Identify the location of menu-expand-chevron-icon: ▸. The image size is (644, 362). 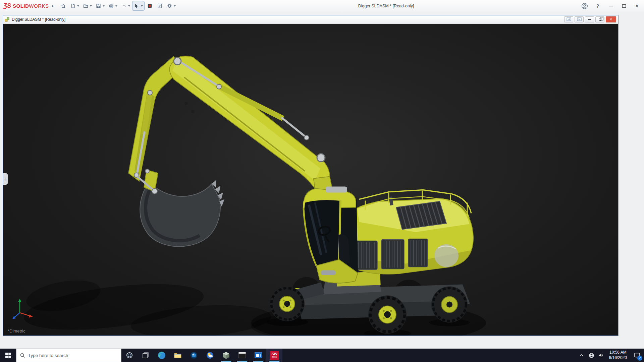
(53, 6).